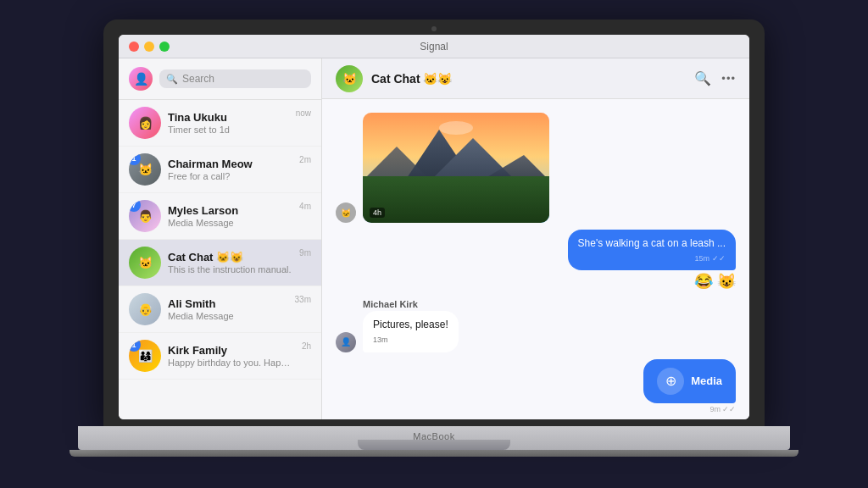 The image size is (868, 488). What do you see at coordinates (305, 207) in the screenshot?
I see `conv-time-myles: 4m` at bounding box center [305, 207].